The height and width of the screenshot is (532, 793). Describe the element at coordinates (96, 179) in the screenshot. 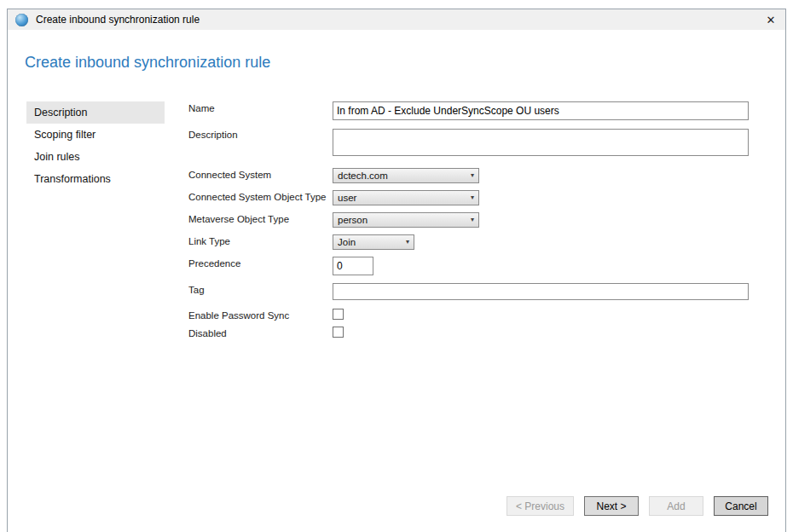

I see `sidebar-item-transformations: Transformations` at that location.